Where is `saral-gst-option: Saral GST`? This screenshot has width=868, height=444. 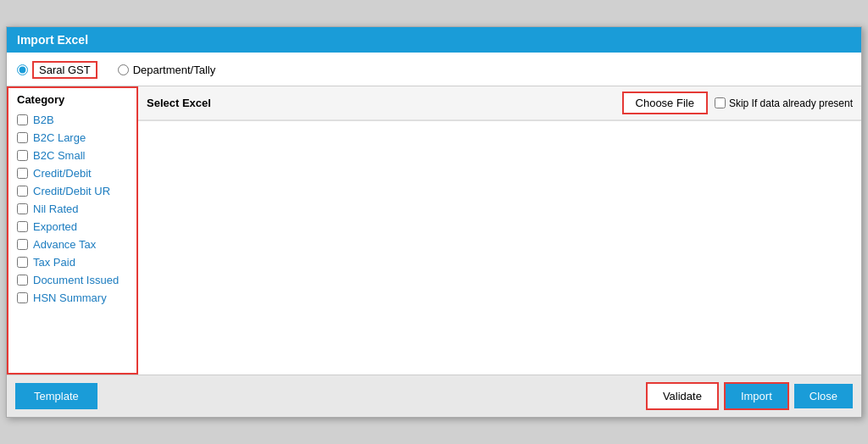
saral-gst-option: Saral GST is located at coordinates (58, 69).